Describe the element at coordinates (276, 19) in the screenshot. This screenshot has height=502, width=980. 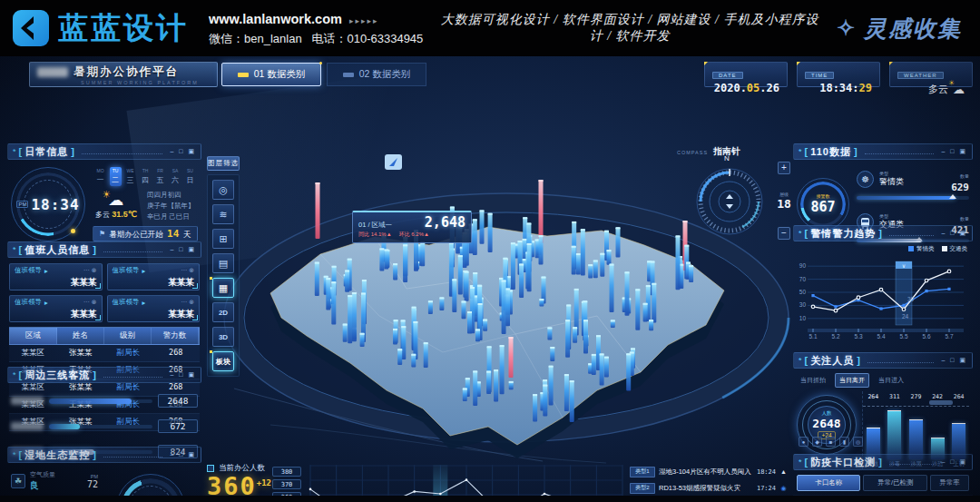
I see `website-link: www.lanlanwork.com` at that location.